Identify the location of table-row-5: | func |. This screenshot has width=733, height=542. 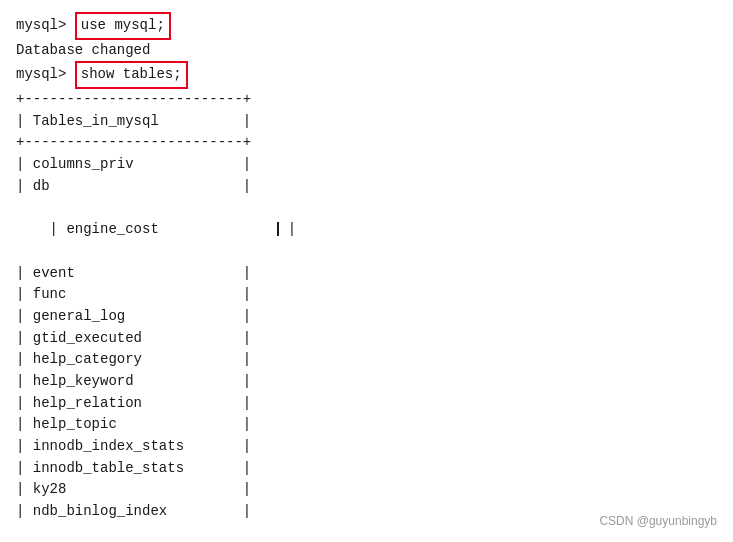
(366, 295).